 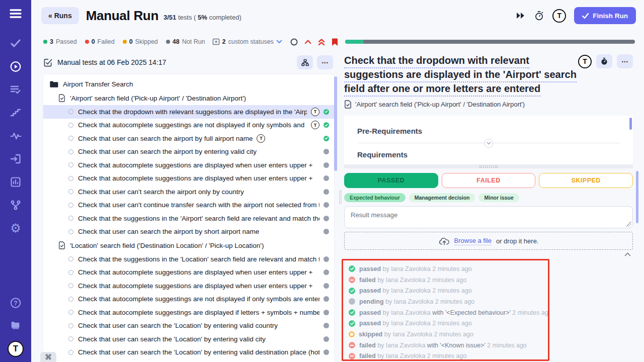 What do you see at coordinates (335, 42) in the screenshot?
I see `priority-blocker-icon` at bounding box center [335, 42].